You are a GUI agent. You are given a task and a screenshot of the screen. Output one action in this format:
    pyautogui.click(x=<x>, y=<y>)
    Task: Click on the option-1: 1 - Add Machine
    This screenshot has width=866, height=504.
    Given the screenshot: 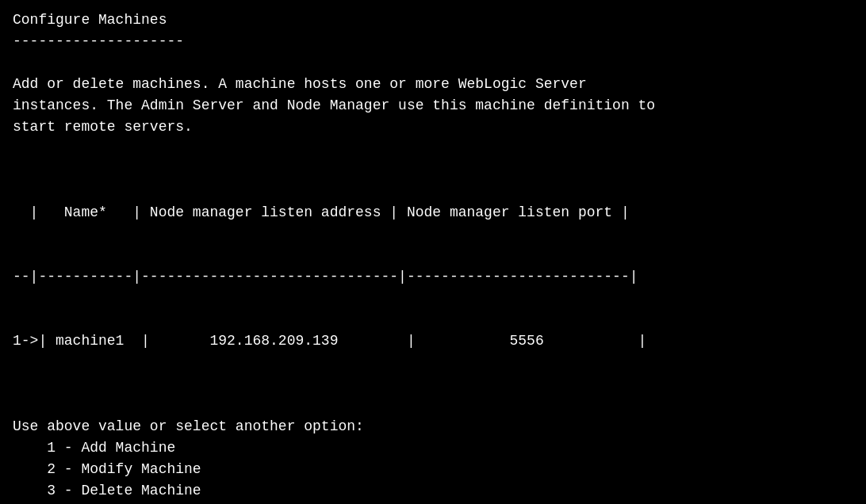 What is the action you would take?
    pyautogui.click(x=433, y=449)
    